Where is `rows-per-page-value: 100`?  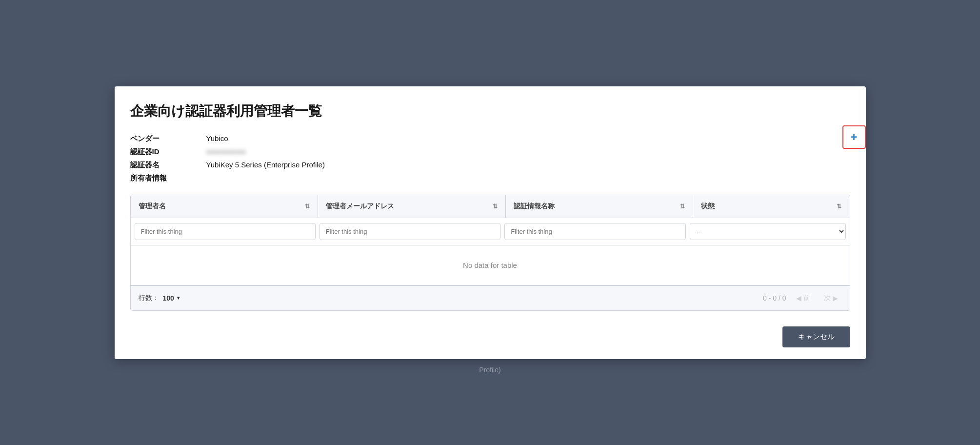 rows-per-page-value: 100 is located at coordinates (169, 298).